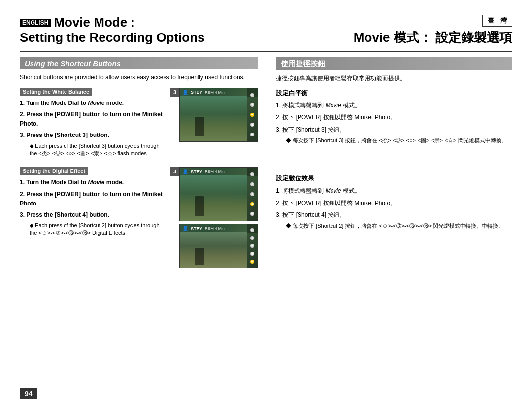 The height and width of the screenshot is (409, 532). What do you see at coordinates (394, 118) in the screenshot?
I see `cn-wb-step2: 2. 按下 [POWER] 按鈕以開啓 Miniket Photo。` at bounding box center [394, 118].